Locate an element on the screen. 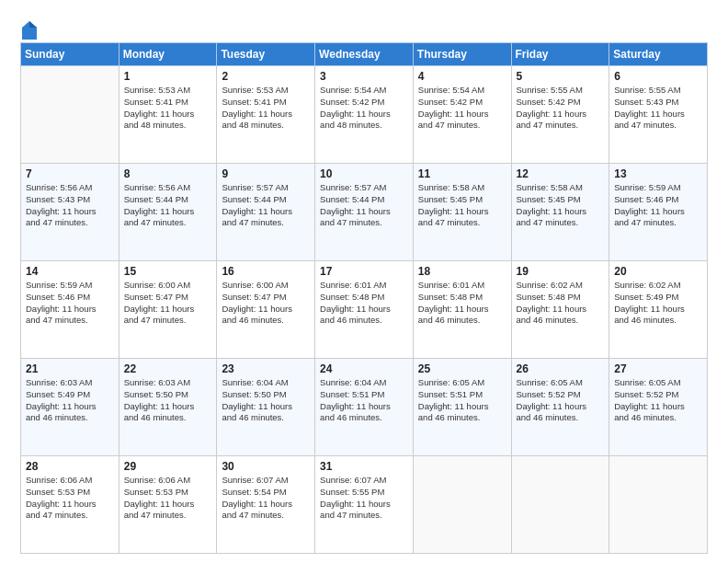 This screenshot has height=563, width=728. day-number: 3 is located at coordinates (364, 76).